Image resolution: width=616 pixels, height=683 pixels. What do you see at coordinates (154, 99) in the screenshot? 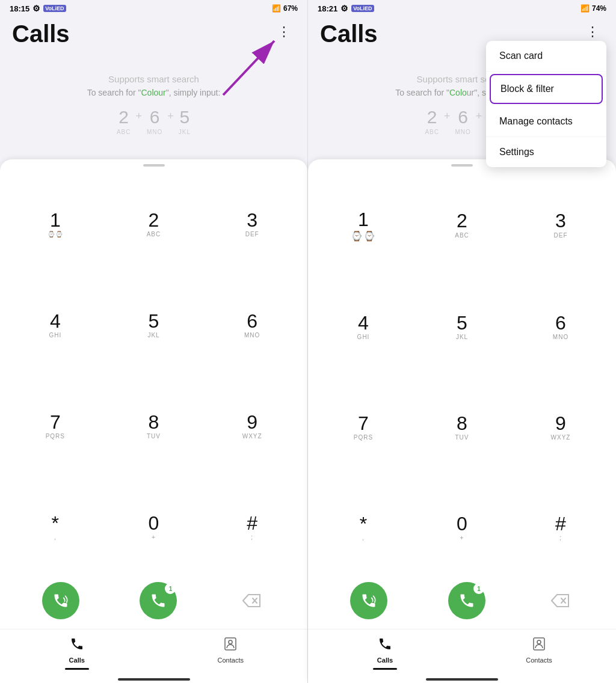
I see `smart-search-area-left: Supports smart search To search for "Col…` at bounding box center [154, 99].